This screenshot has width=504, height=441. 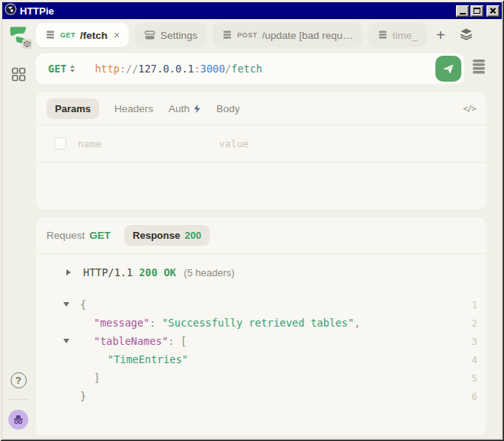 What do you see at coordinates (107, 69) in the screenshot?
I see `url-scheme: http` at bounding box center [107, 69].